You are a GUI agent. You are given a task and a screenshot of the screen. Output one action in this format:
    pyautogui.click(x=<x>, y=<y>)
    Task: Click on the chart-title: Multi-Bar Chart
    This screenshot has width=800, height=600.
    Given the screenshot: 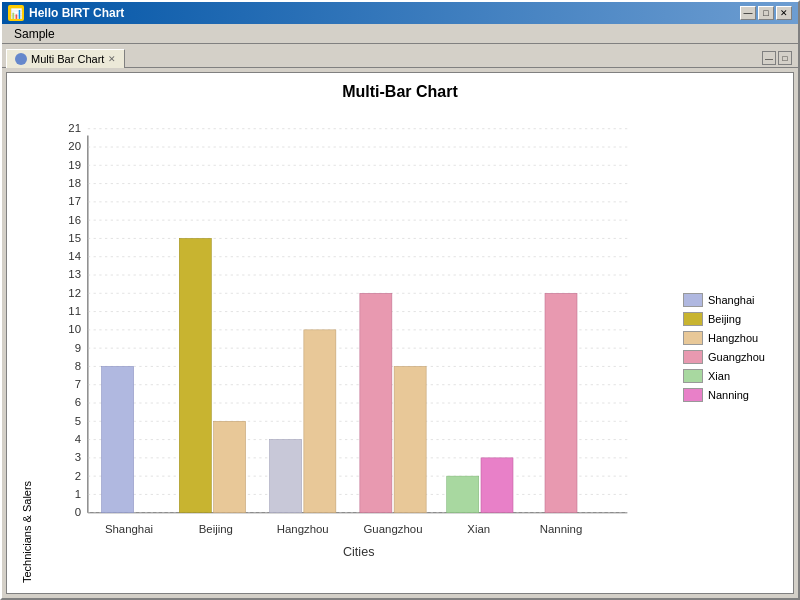 What is the action you would take?
    pyautogui.click(x=400, y=92)
    